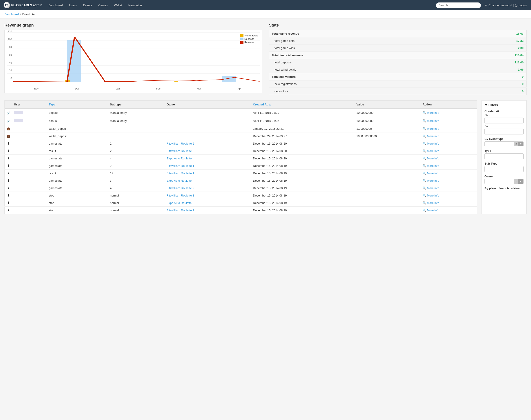 The image size is (531, 420). I want to click on change-password-link: Change password, so click(500, 5).